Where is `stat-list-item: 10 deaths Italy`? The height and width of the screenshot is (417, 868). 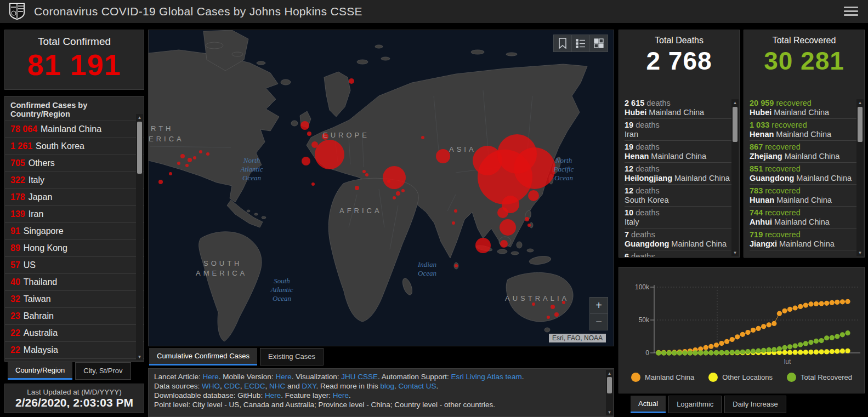
stat-list-item: 10 deaths Italy is located at coordinates (678, 218).